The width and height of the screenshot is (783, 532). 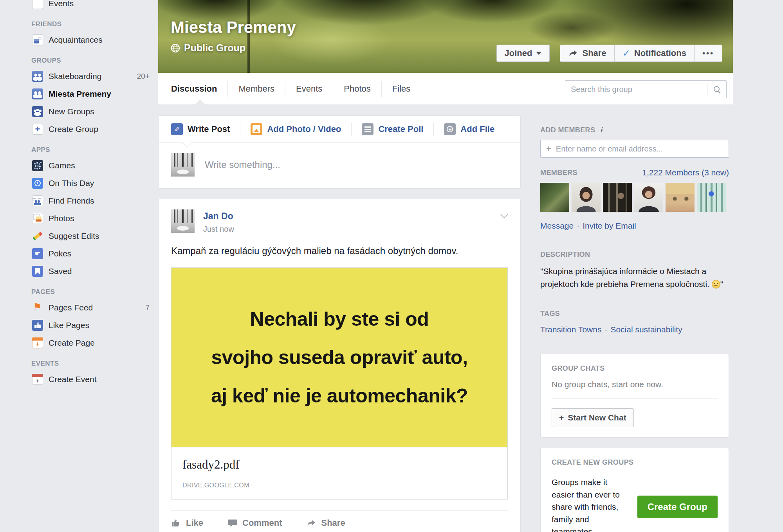 I want to click on new-groups-icon, so click(x=38, y=112).